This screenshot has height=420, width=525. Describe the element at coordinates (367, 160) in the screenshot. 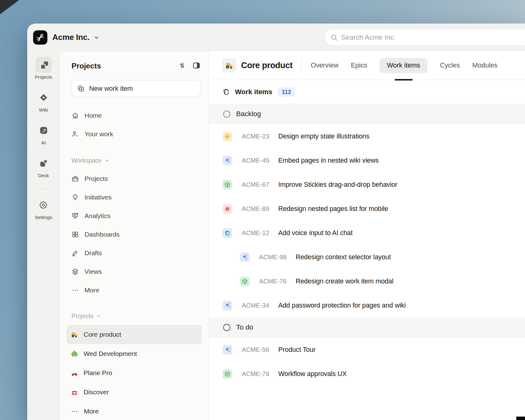

I see `work-item-row: ACME-45Embed pages in nested wiki views` at that location.